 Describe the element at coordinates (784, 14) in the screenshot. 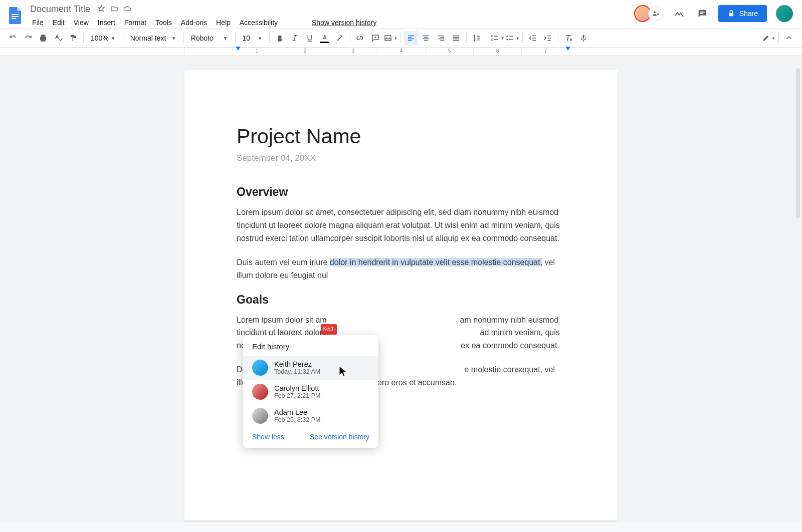

I see `account-avatar` at that location.